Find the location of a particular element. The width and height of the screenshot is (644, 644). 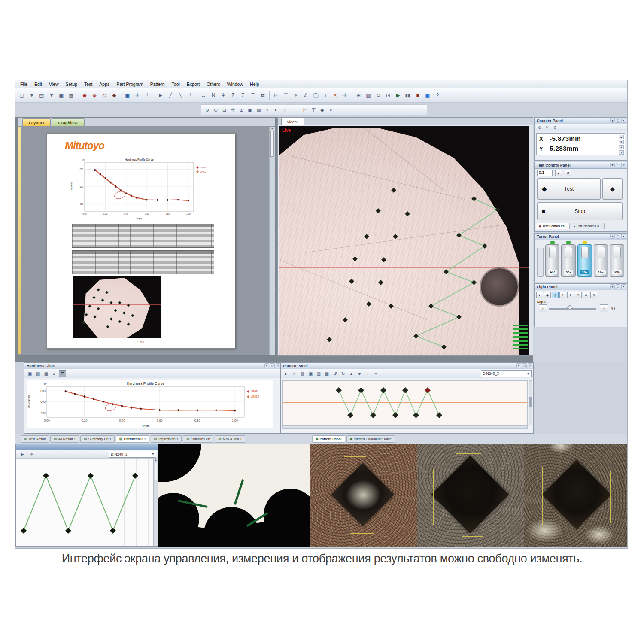

pan-icon: ✛ is located at coordinates (233, 110).